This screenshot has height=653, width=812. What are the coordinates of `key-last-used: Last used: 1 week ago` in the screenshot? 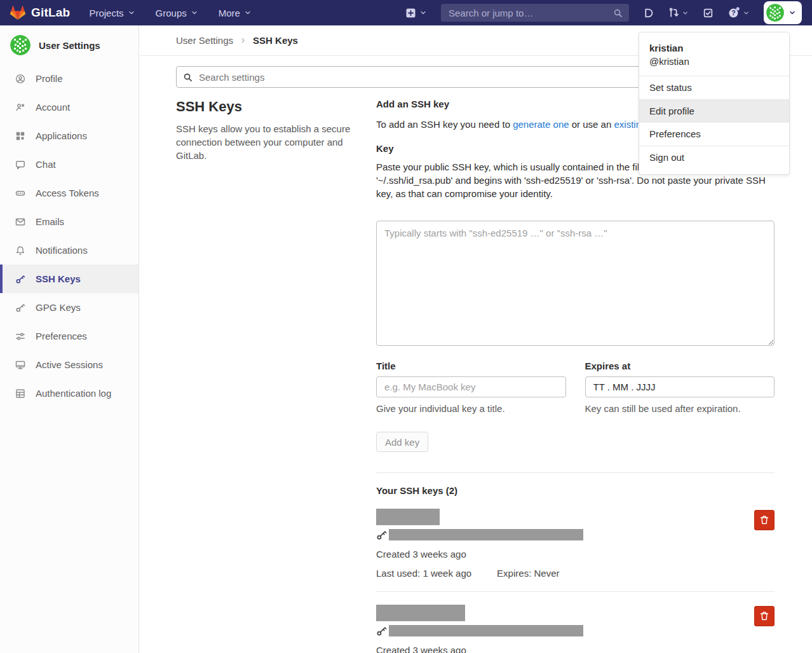 It's located at (424, 574).